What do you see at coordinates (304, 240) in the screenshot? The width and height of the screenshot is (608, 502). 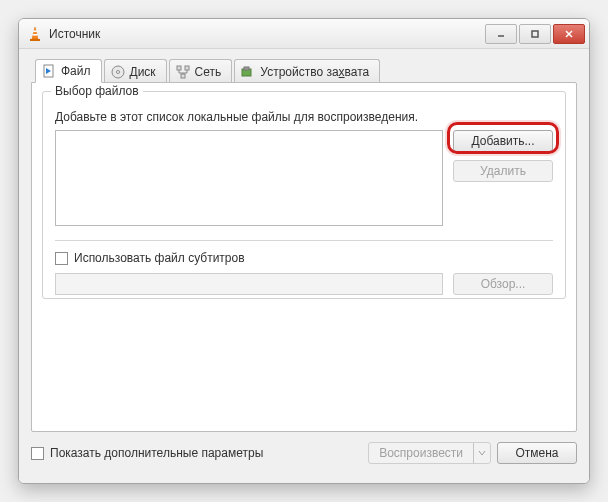 I see `divider` at bounding box center [304, 240].